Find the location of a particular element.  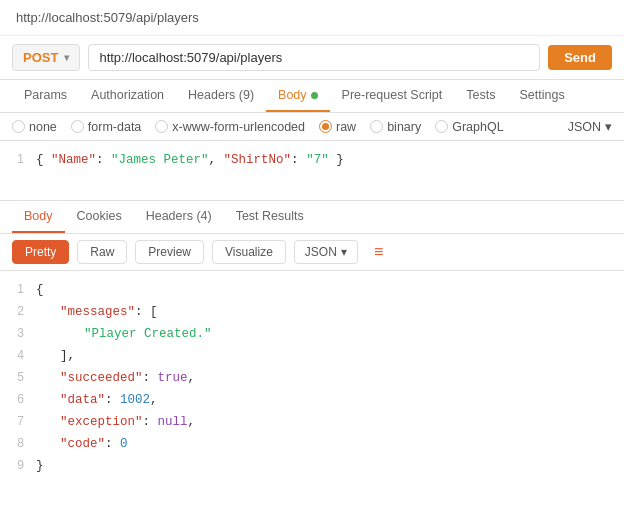

response-line-7: 7 "exception": null, is located at coordinates (312, 422).